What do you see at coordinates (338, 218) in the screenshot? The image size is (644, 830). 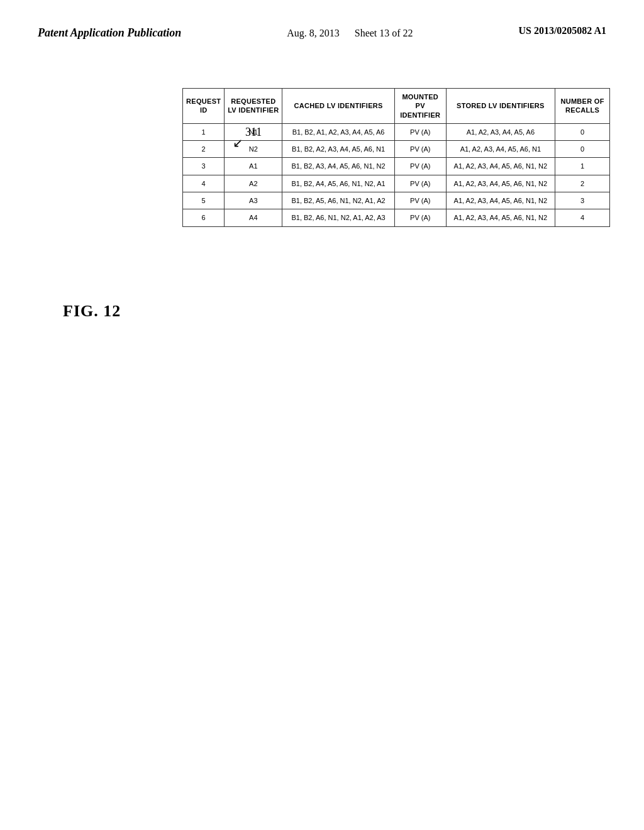 I see `cell-cached_lv-5: B1, B2, A6, N1, N2, A1, A2, A3` at bounding box center [338, 218].